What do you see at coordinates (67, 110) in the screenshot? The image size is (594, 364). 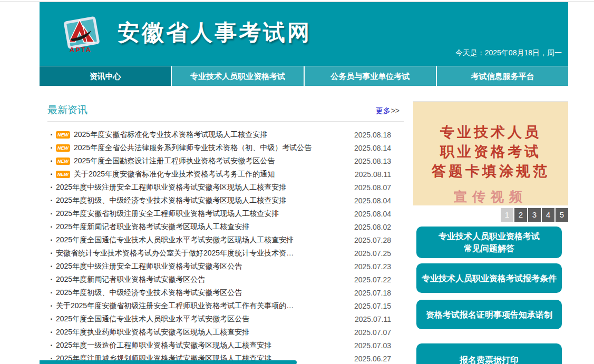 I see `section-title: 最新资讯` at bounding box center [67, 110].